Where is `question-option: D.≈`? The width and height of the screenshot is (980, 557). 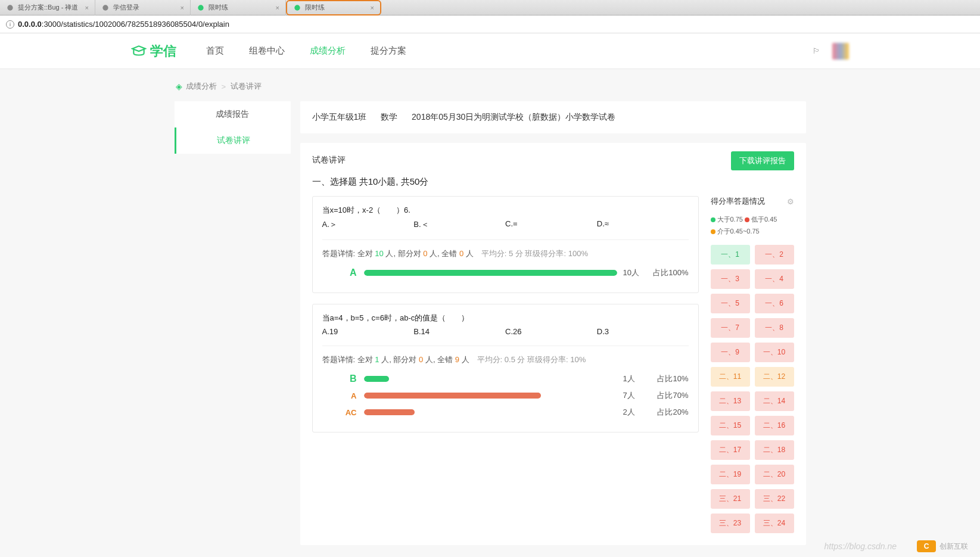
question-option: D.≈ is located at coordinates (643, 225).